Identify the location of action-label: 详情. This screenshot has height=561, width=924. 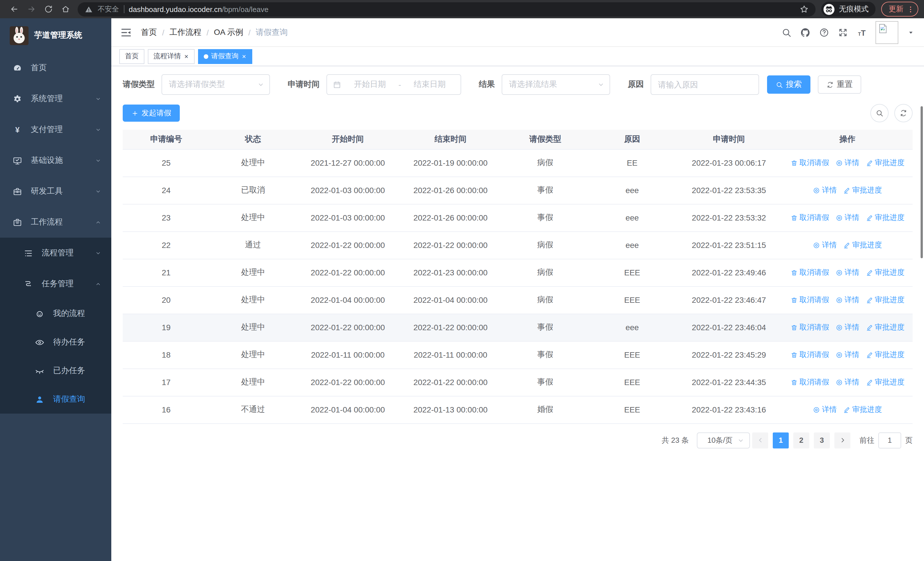
(852, 163).